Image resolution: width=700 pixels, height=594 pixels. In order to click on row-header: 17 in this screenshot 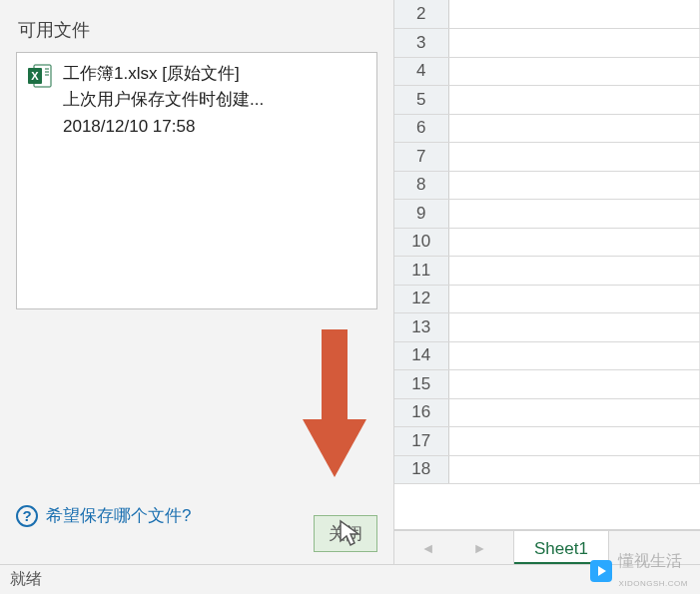, I will do `click(421, 441)`.